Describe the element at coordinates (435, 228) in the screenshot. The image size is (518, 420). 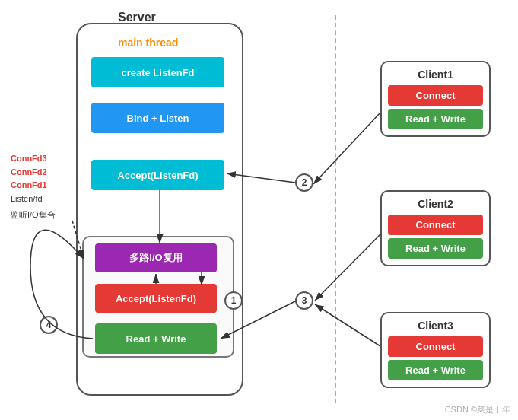
I see `client2-box: Client2 Connect Read + Write` at that location.